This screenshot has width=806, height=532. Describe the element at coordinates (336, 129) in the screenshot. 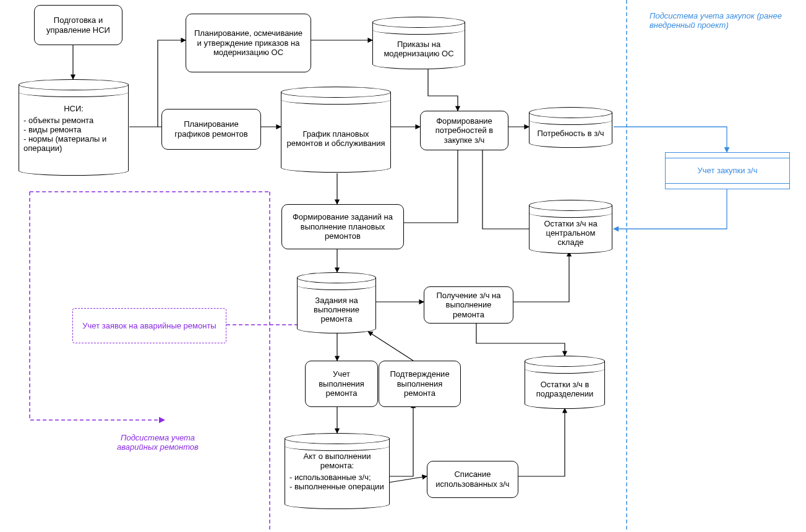

I see `datastore-maintenance-schedule: График плановых ремонтов и обслуживания` at that location.